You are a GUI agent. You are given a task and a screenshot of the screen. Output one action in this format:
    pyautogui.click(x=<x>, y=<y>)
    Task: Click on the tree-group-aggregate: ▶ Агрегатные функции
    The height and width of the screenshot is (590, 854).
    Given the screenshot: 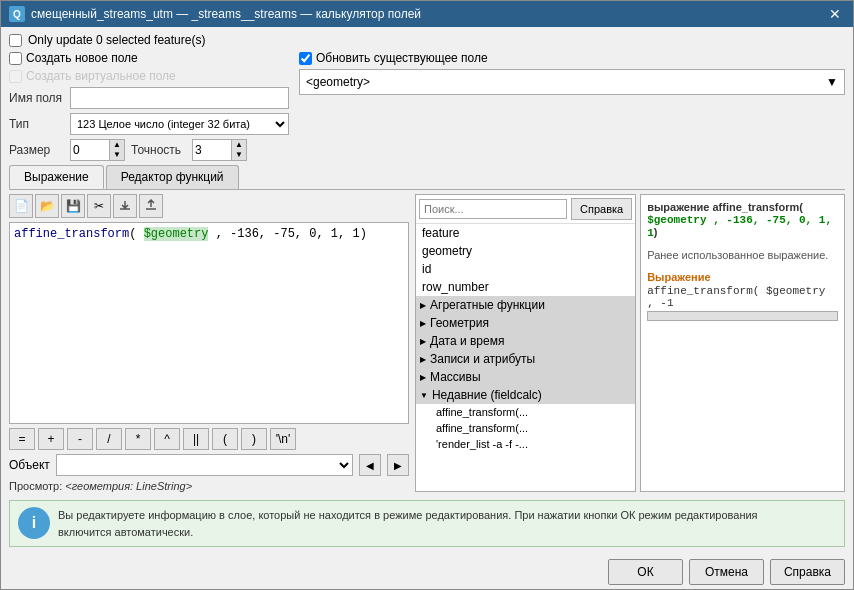 What is the action you would take?
    pyautogui.click(x=526, y=305)
    